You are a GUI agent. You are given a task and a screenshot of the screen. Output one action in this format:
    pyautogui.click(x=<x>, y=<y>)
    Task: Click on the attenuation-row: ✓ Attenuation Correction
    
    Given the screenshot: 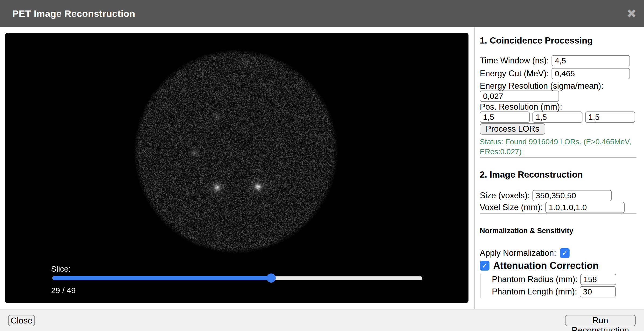 What is the action you would take?
    pyautogui.click(x=558, y=266)
    